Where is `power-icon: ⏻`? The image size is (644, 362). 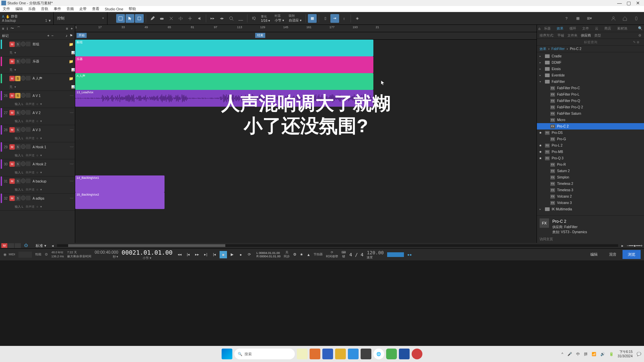 power-icon: ⏻ is located at coordinates (27, 246).